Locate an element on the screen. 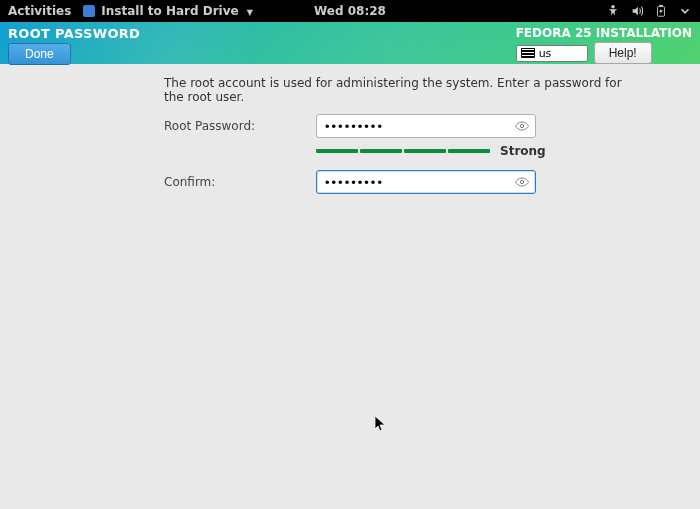 The height and width of the screenshot is (509, 700). done-button: Done is located at coordinates (40, 54).